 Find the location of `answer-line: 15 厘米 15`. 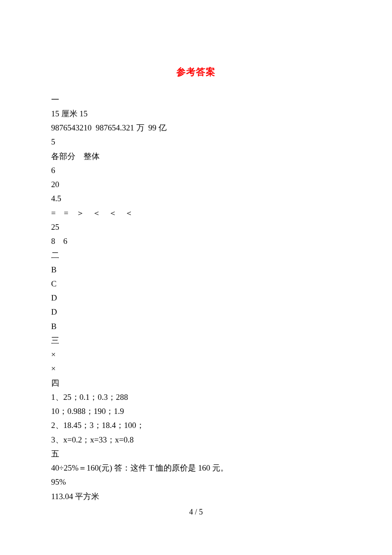

answer-line: 15 厘米 15 is located at coordinates (196, 113).